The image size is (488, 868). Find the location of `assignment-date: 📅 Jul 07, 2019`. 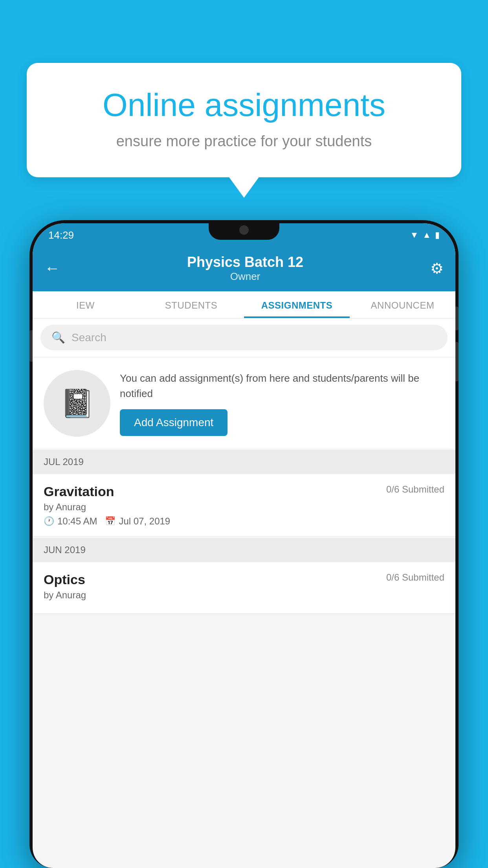

assignment-date: 📅 Jul 07, 2019 is located at coordinates (138, 521).